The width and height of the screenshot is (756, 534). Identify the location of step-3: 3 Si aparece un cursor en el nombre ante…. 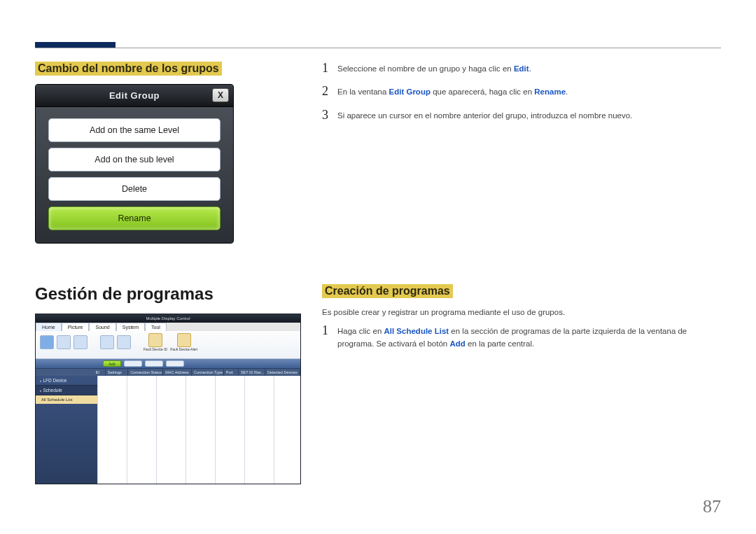
(522, 115).